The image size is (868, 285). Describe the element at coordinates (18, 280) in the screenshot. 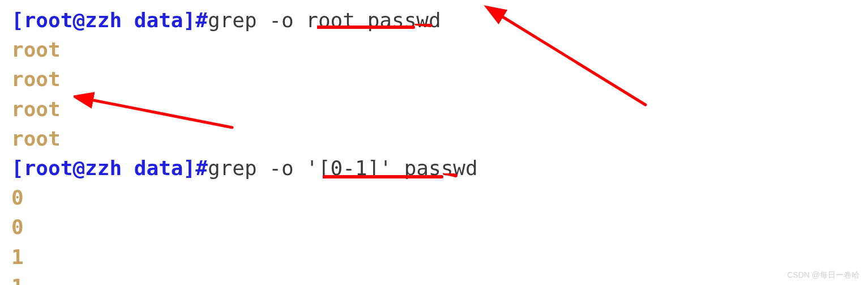

I see `output-num-4: 1` at that location.